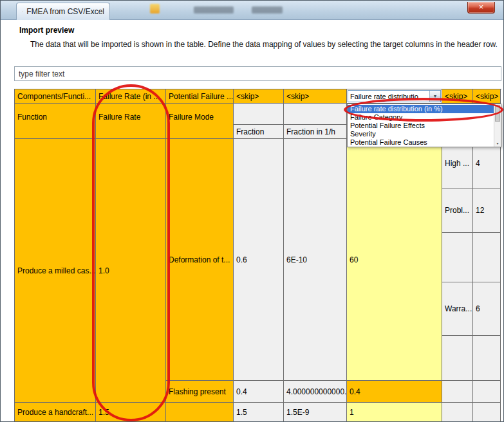  Describe the element at coordinates (435, 96) in the screenshot. I see `chevron-down-icon: ▼` at that location.